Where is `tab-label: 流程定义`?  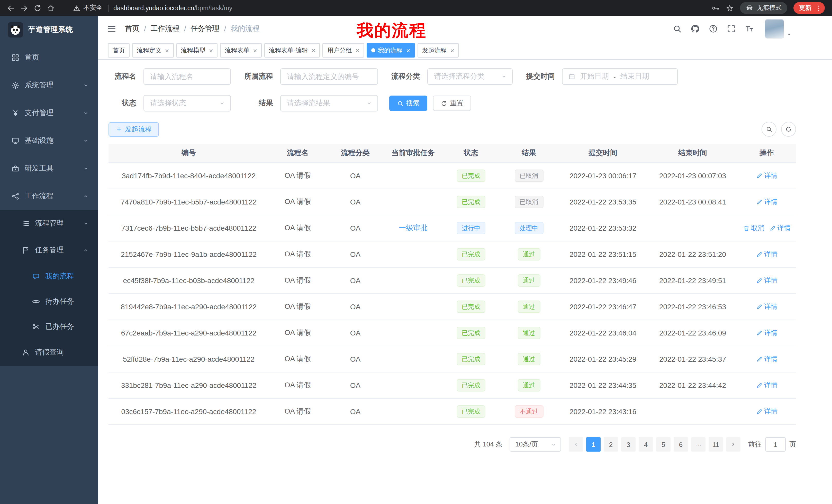 tab-label: 流程定义 is located at coordinates (149, 50).